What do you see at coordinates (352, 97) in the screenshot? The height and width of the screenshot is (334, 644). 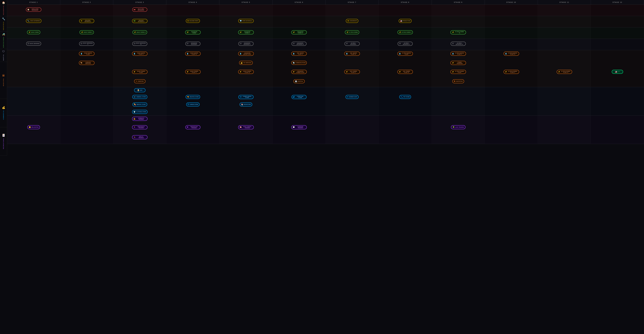 I see `barber-shop: ✂ BARBER SHOP` at bounding box center [352, 97].